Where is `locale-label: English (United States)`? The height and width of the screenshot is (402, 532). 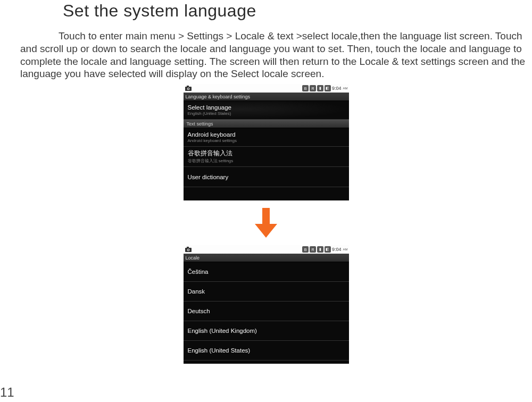
locale-label: English (United States) is located at coordinates (266, 350).